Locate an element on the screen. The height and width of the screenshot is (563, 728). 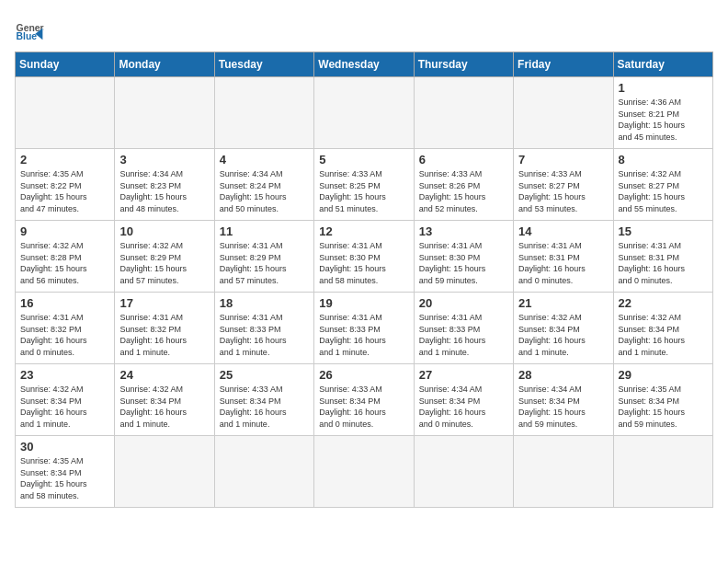
day-number: 5 is located at coordinates (364, 160).